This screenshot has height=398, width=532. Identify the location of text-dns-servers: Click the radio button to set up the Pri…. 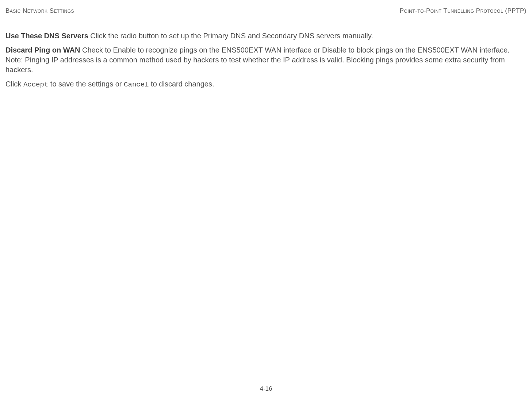
(231, 36).